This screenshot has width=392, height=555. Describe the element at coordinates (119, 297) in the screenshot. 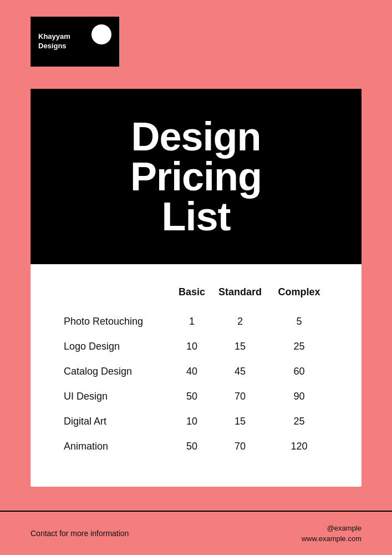

I see `col-header-service` at that location.